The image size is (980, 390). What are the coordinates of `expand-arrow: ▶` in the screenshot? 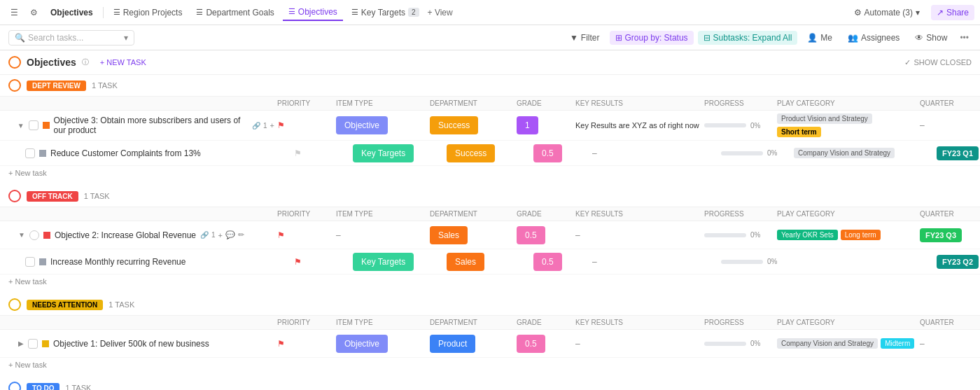 It's located at (21, 343).